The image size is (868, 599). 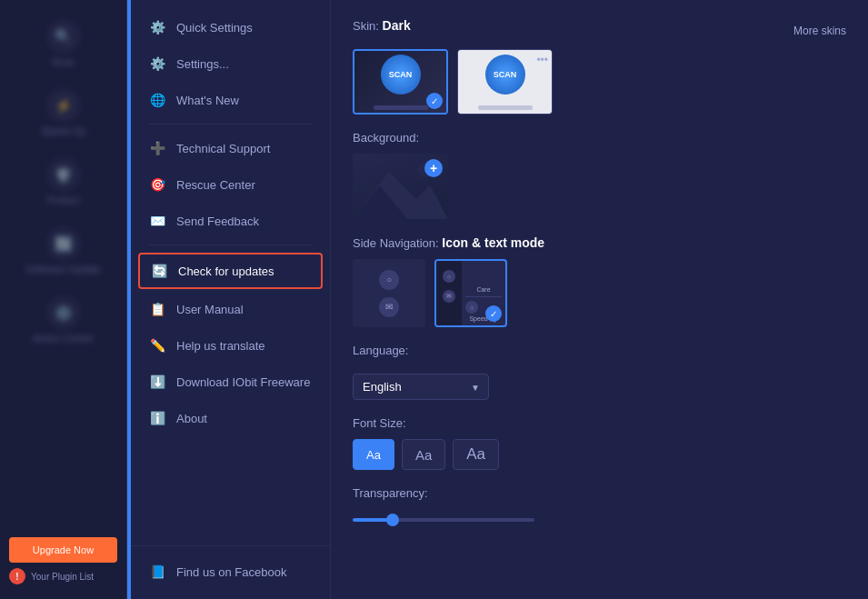 What do you see at coordinates (157, 382) in the screenshot?
I see `download-icon: ⬇️` at bounding box center [157, 382].